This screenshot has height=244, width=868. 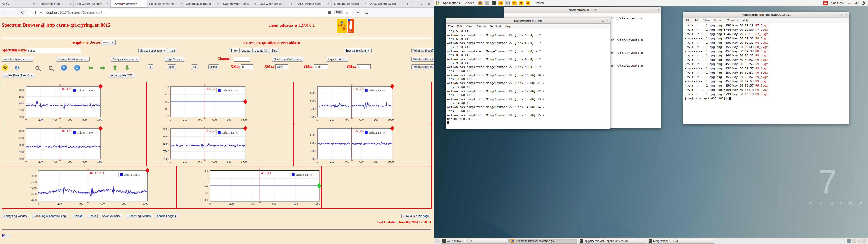 What do you see at coordinates (474, 241) in the screenshot?
I see `taskbar-button-aida-midas-httpd: >_AIDA MIDAS HTTPd` at bounding box center [474, 241].